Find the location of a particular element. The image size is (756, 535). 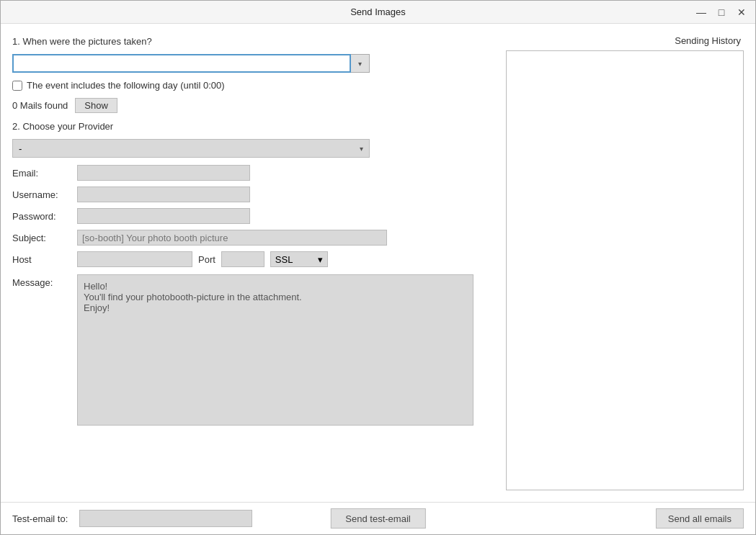

close-button: ✕ is located at coordinates (742, 12).